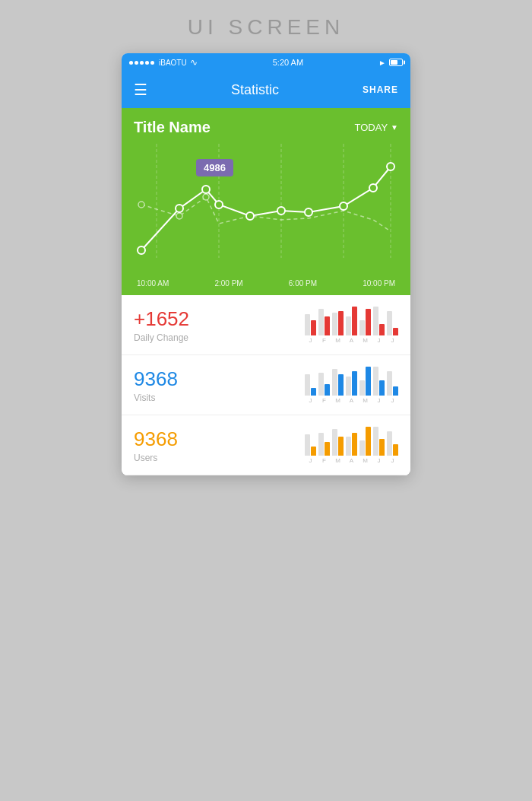 This screenshot has height=801, width=532. Describe the element at coordinates (337, 461) in the screenshot. I see `bar-label-2-2: M` at that location.